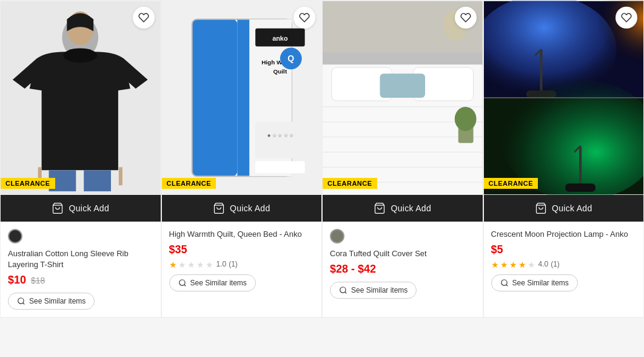 Image resolution: width=644 pixels, height=357 pixels. Describe the element at coordinates (81, 280) in the screenshot. I see `price-row: $10 $18` at that location.